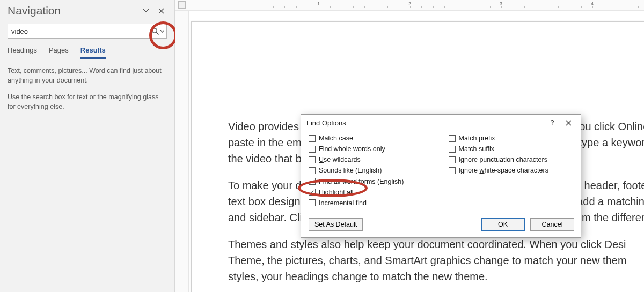 The width and height of the screenshot is (644, 292). I want to click on option-label: Find all word forms (English), so click(361, 182).